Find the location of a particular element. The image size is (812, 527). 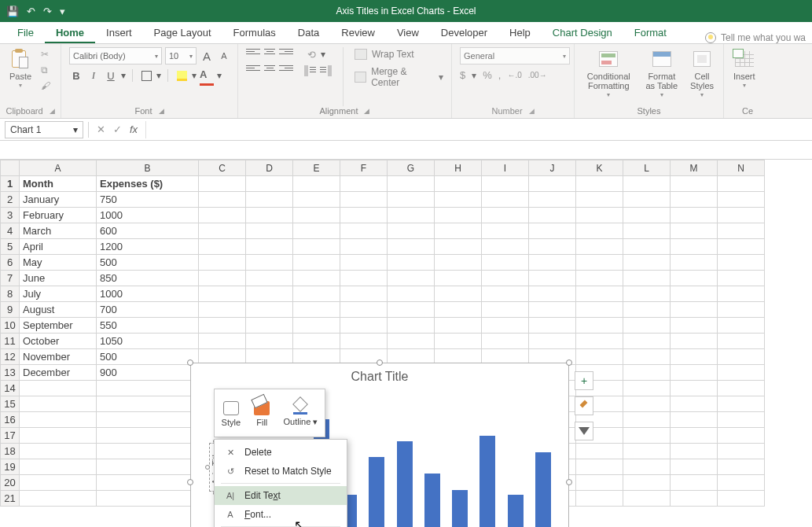

increase-decimal-button: ←.0 is located at coordinates (514, 76).